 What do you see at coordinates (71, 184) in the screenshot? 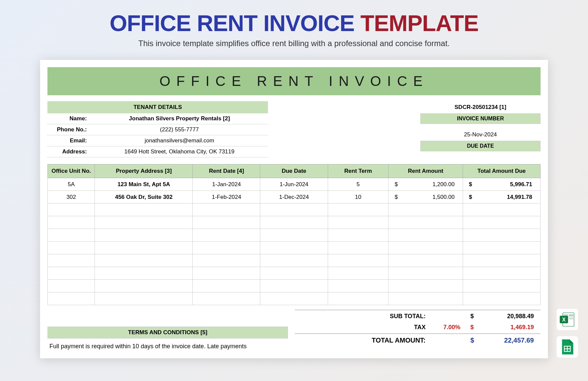
I see `cell-unit: 5A` at bounding box center [71, 184].